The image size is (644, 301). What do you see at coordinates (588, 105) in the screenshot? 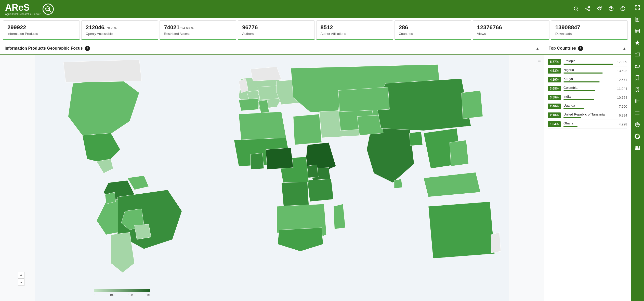
I see `country-name: Uganda` at bounding box center [588, 105].